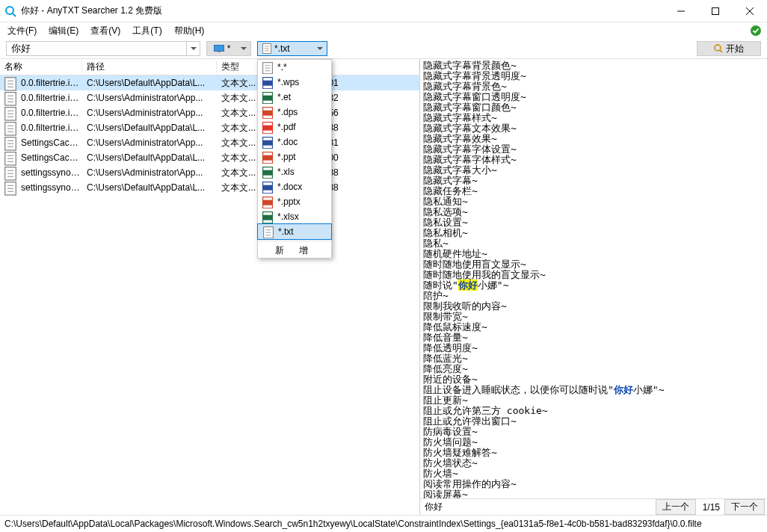 The image size is (767, 532). What do you see at coordinates (287, 127) in the screenshot?
I see `filetype-option-label: *.pdf` at bounding box center [287, 127].